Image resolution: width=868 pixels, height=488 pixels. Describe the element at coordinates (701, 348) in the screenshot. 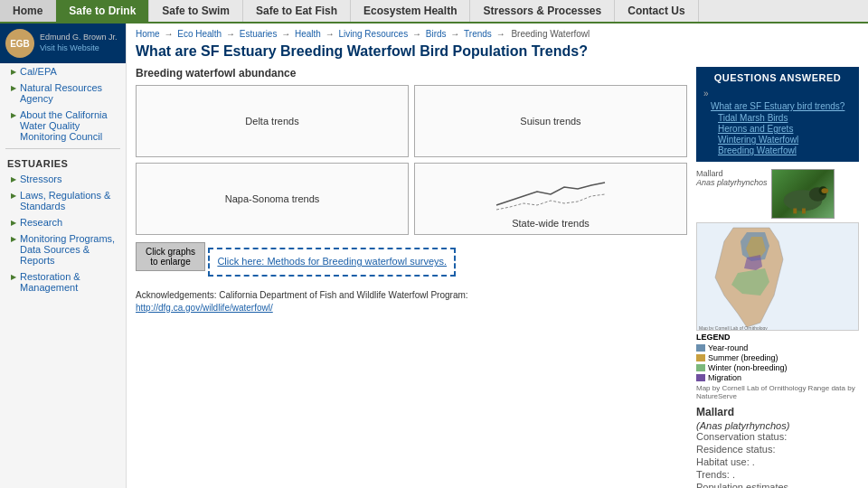

I see `legend-color-year-round` at that location.